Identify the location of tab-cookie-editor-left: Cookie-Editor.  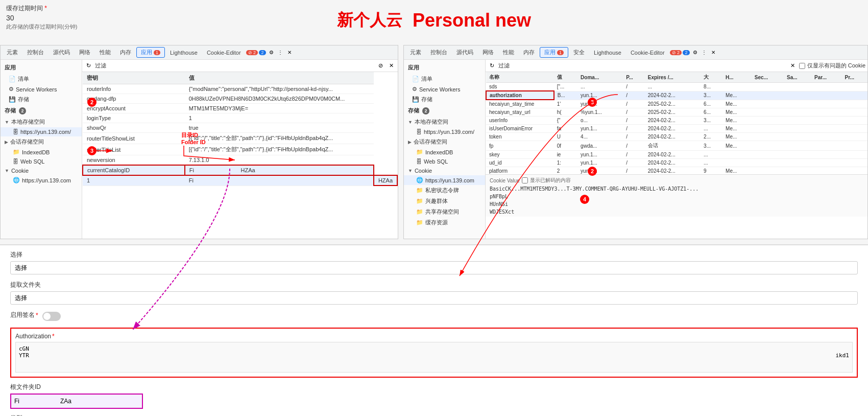
(224, 53).